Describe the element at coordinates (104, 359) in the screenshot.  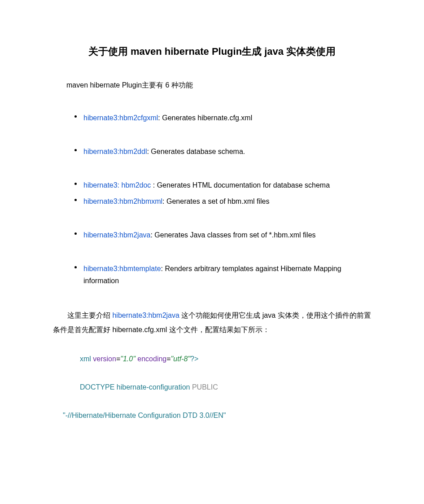
I see `xml-attr-version: version` at that location.